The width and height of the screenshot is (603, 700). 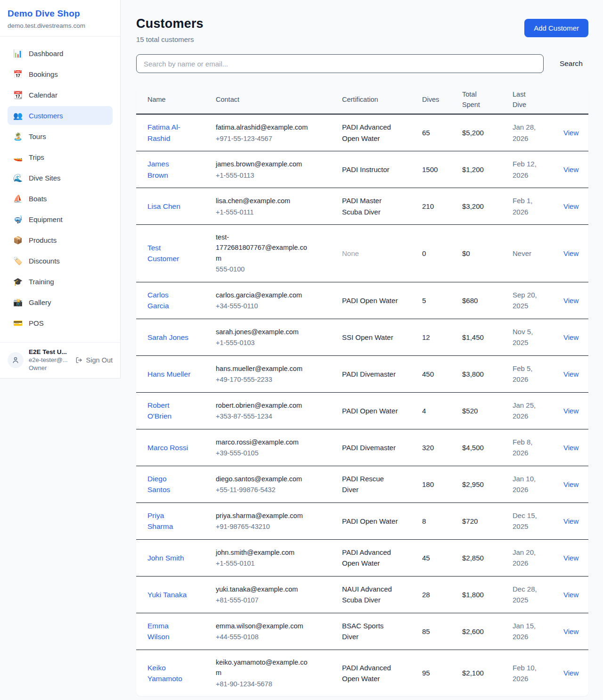 What do you see at coordinates (99, 360) in the screenshot?
I see `sign-out-label: Sign Out` at bounding box center [99, 360].